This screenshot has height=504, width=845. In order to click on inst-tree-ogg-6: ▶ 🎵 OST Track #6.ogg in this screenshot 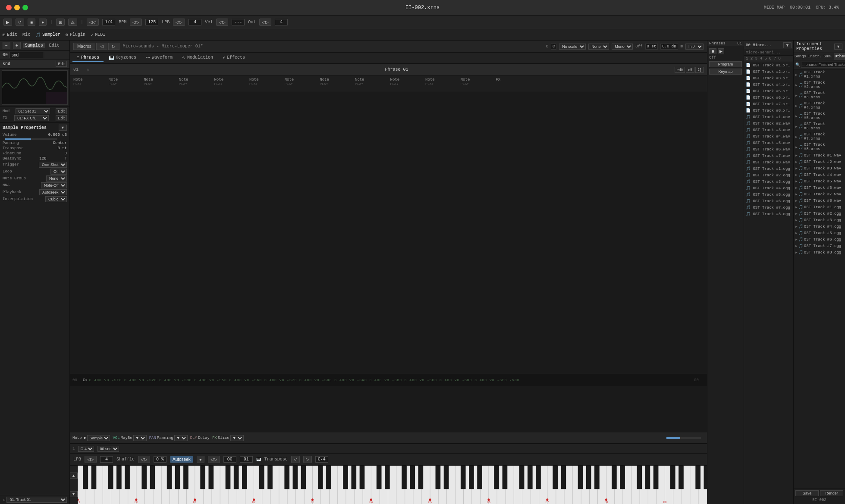, I will do `click(820, 240)`.